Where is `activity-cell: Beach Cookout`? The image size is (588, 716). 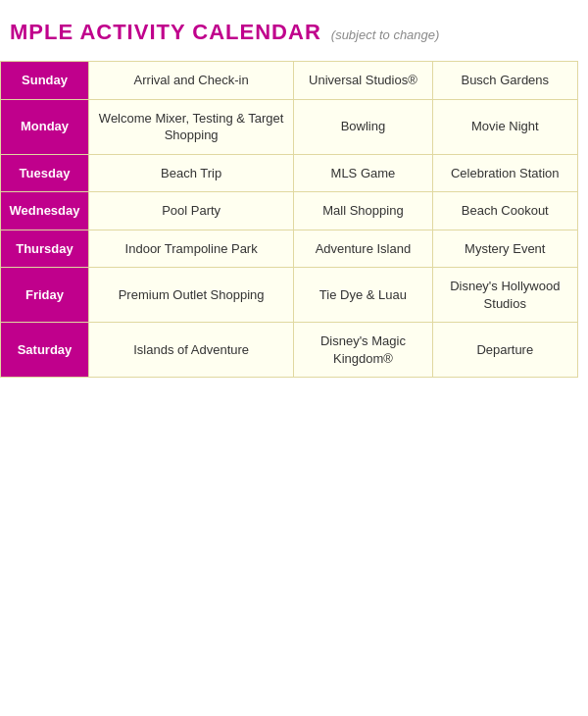 activity-cell: Beach Cookout is located at coordinates (505, 212).